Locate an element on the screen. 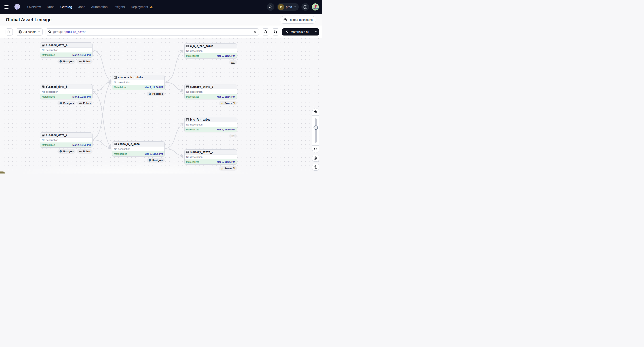 This screenshot has width=644, height=347. user-avatar is located at coordinates (315, 7).